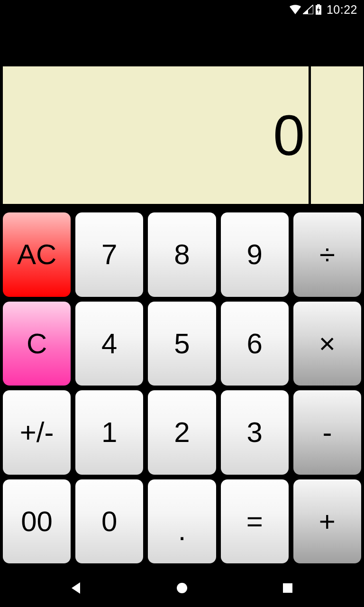 This screenshot has height=607, width=364. Describe the element at coordinates (327, 432) in the screenshot. I see `subtract-button: -` at that location.